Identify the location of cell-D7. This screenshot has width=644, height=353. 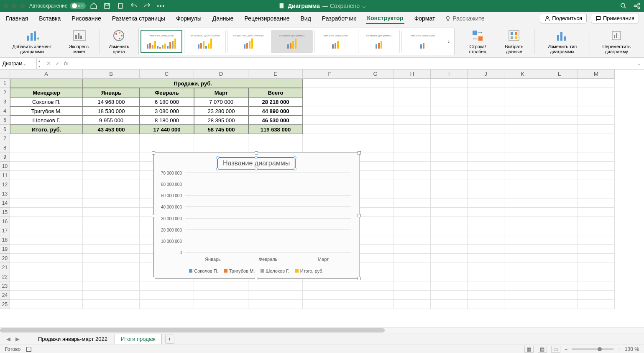
(221, 139).